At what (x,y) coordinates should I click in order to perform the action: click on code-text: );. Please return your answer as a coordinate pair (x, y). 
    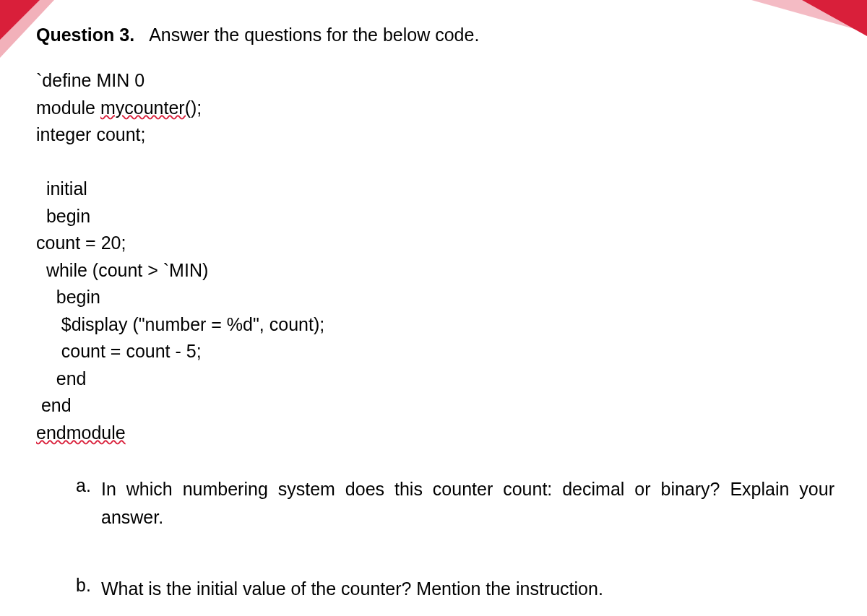
    Looking at the image, I should click on (197, 108).